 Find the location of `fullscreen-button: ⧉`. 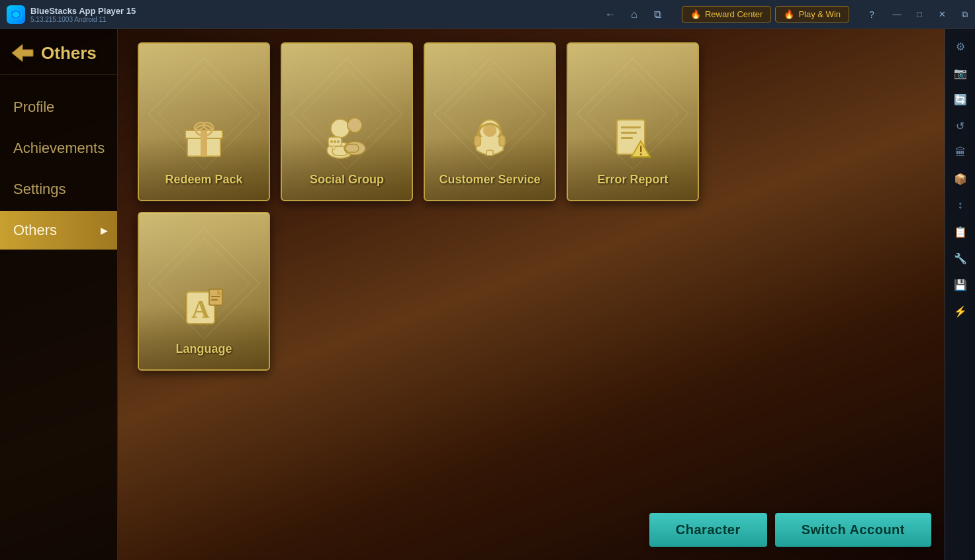

fullscreen-button: ⧉ is located at coordinates (964, 15).